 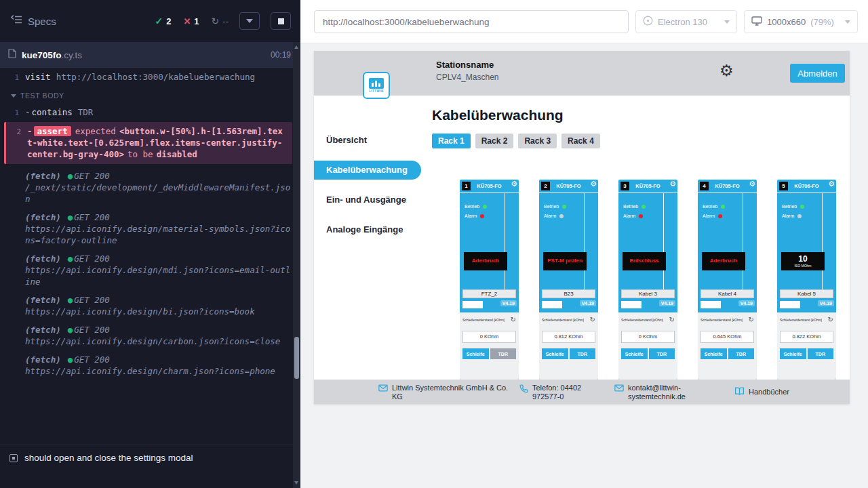 I want to click on failed-assert-row: 2 assertexpected<button.w-[50%].h-[1.563…, so click(x=148, y=143).